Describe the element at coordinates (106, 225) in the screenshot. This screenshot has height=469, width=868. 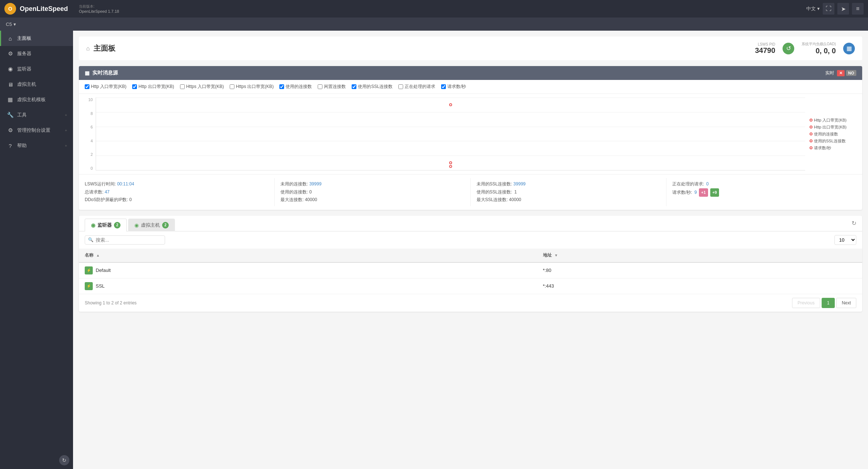
I see `tab-listener: ◉ 监听器 2` at that location.